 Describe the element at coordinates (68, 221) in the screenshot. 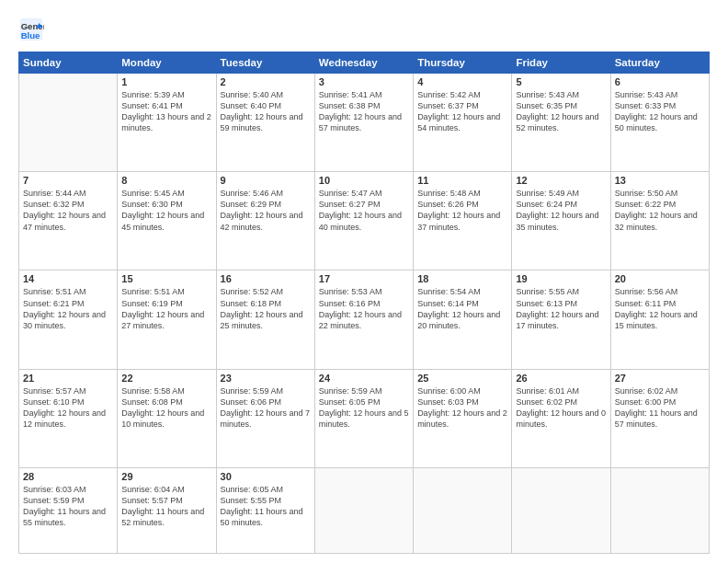

I see `calendar-day-cell: 7Sunrise: 5:44 AM Sunset: 6:32 PM Daylig…` at that location.